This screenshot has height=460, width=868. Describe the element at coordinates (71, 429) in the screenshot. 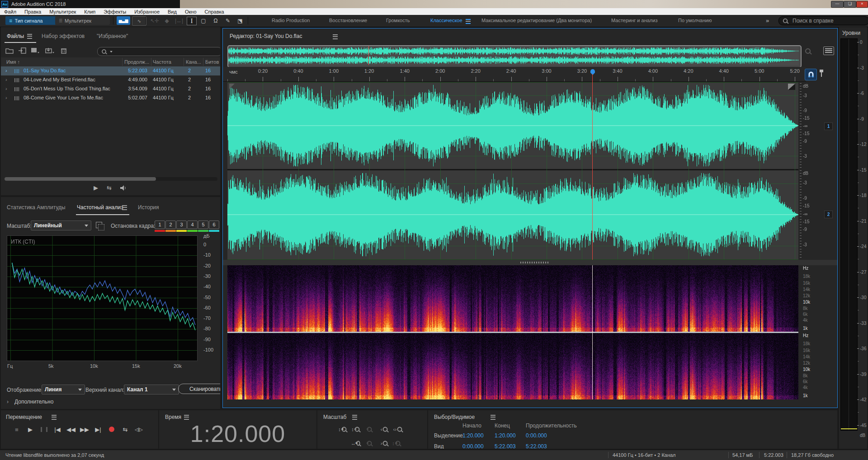

I see `rewind-button: ◀◀` at that location.